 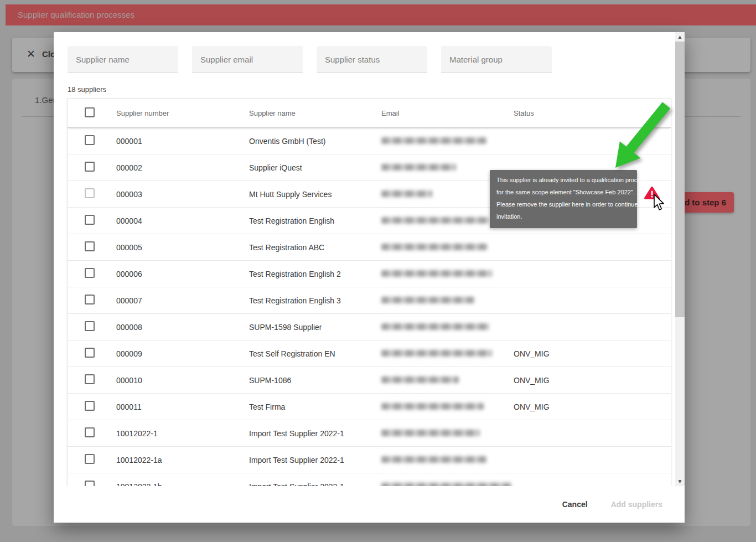 What do you see at coordinates (87, 90) in the screenshot?
I see `supplier-count-label: 18 suppliers` at bounding box center [87, 90].